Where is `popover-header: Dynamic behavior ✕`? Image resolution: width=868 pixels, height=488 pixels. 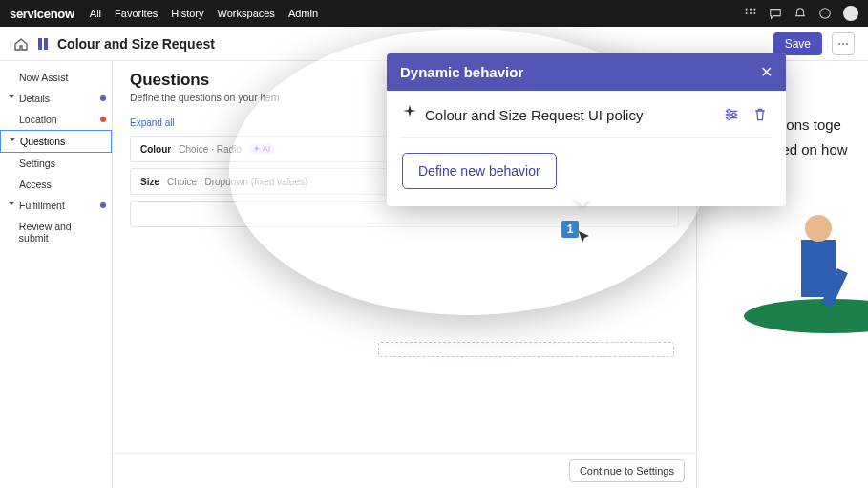 popover-header: Dynamic behavior ✕ is located at coordinates (586, 73).